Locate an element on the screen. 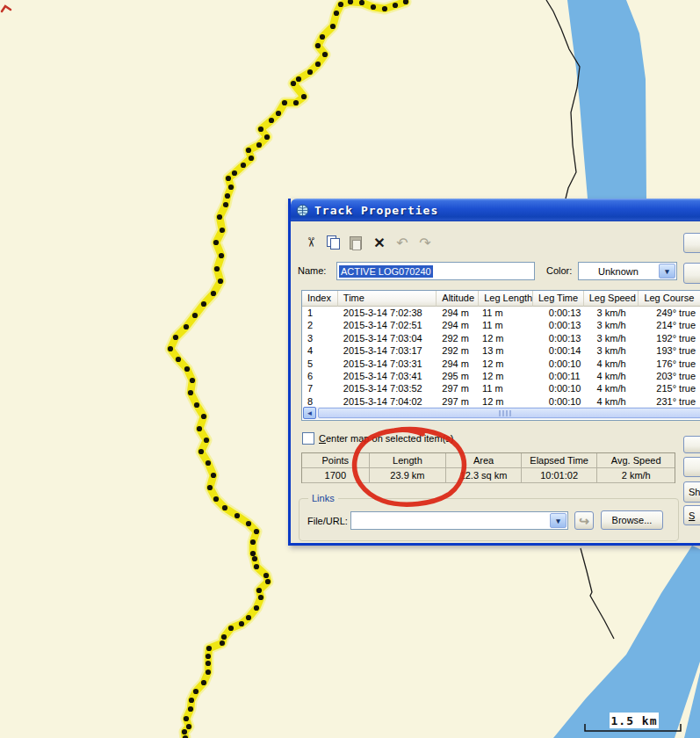 This screenshot has height=738, width=700. scroll-left-button: ◄ is located at coordinates (309, 413).